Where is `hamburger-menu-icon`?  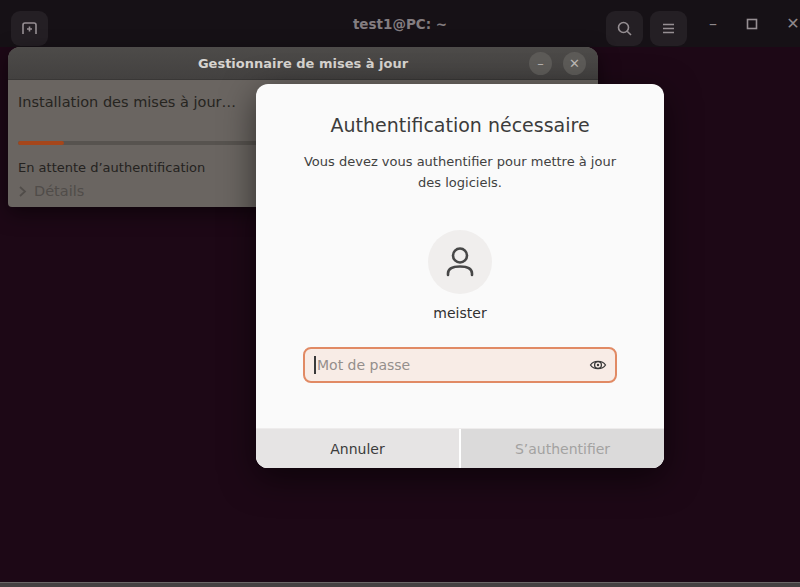
hamburger-menu-icon is located at coordinates (668, 28).